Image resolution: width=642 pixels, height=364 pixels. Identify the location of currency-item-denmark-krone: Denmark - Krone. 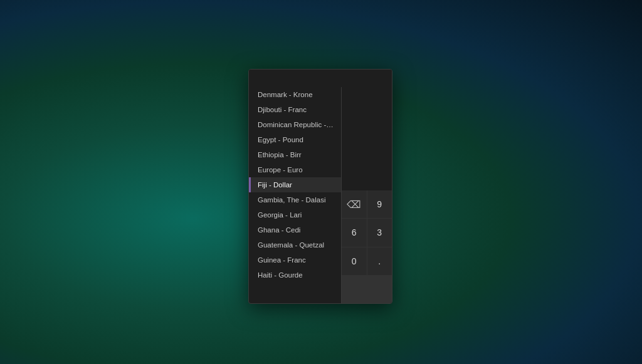
(295, 95).